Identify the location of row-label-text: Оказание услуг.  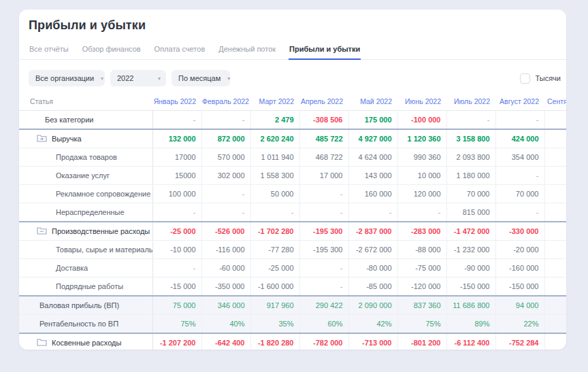
(83, 176).